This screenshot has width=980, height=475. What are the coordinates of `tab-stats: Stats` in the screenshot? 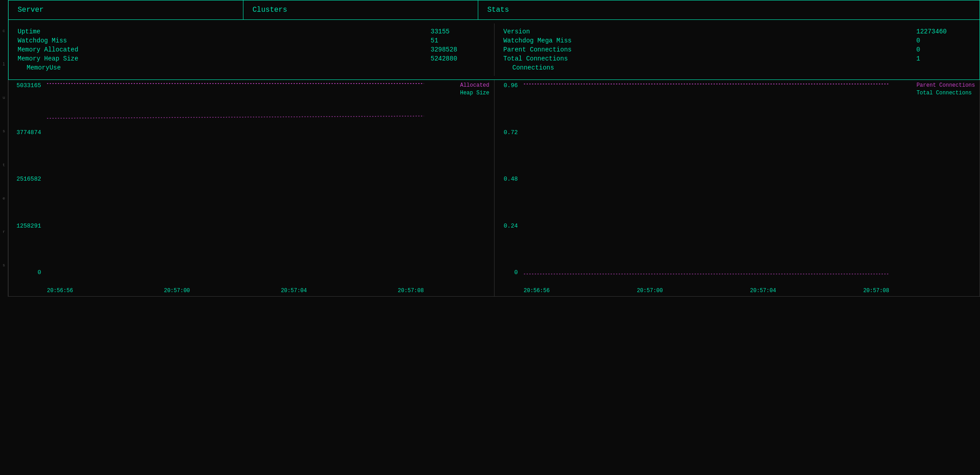 It's located at (729, 10).